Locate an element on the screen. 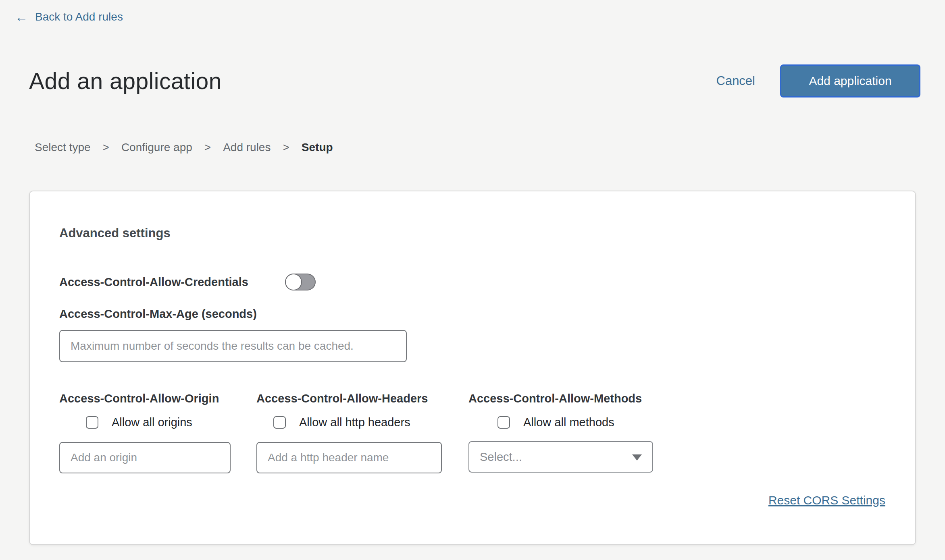 This screenshot has width=945, height=560. add-origin-input is located at coordinates (145, 458).